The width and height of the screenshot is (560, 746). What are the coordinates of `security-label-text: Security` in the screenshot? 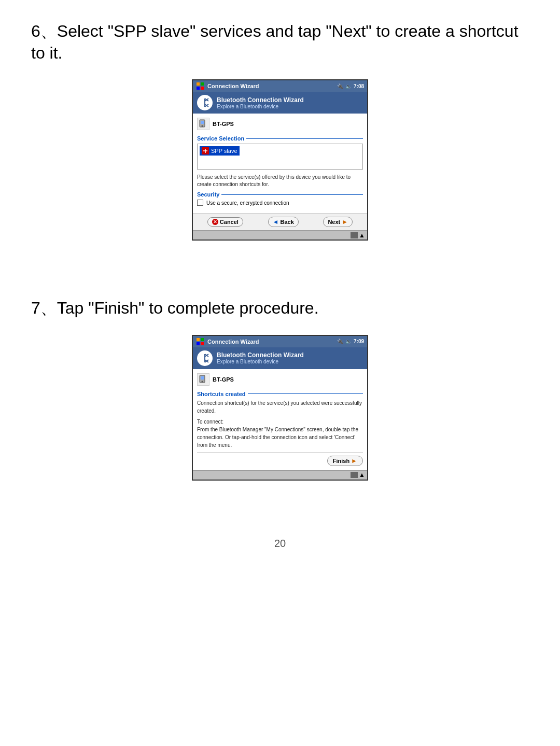 It's located at (208, 194).